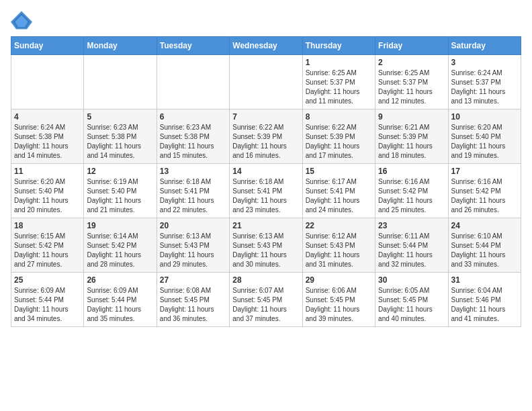 Image resolution: width=532 pixels, height=411 pixels. I want to click on day-info: Sunrise: 6:10 AM Sunset: 5:44 PM Dayligh…, so click(485, 250).